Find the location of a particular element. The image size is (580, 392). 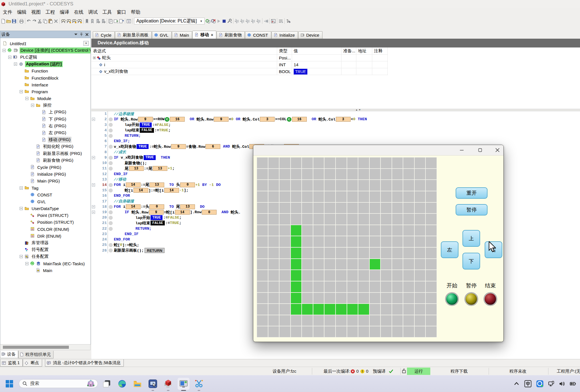

editor-tab-label: Device is located at coordinates (313, 35).